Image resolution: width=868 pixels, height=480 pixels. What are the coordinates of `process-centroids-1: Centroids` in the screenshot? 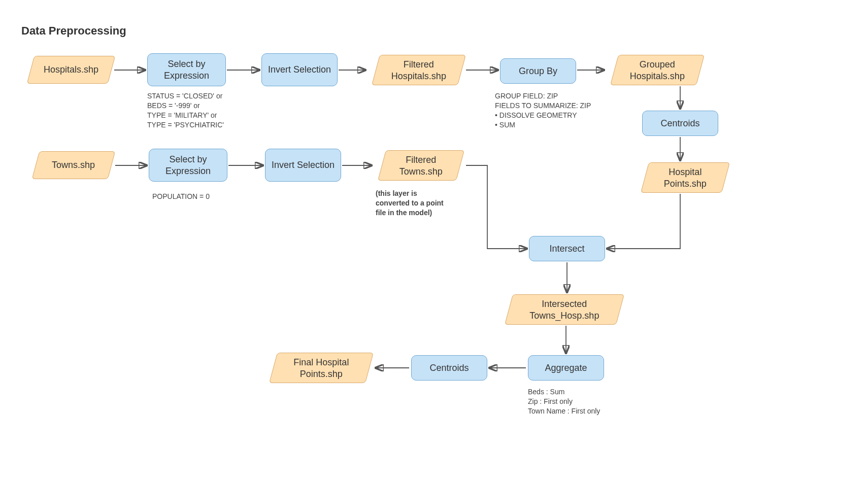 It's located at (680, 123).